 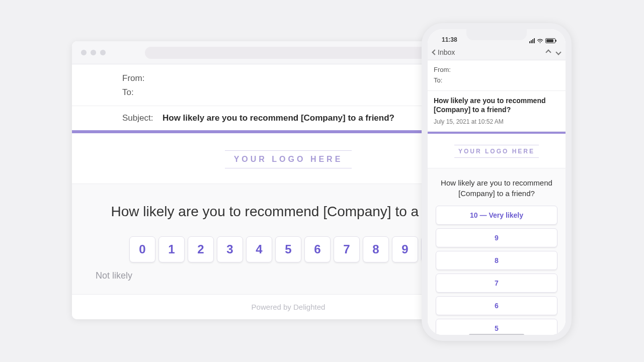 I want to click on powered-by: Powered by Delighted, so click(x=289, y=307).